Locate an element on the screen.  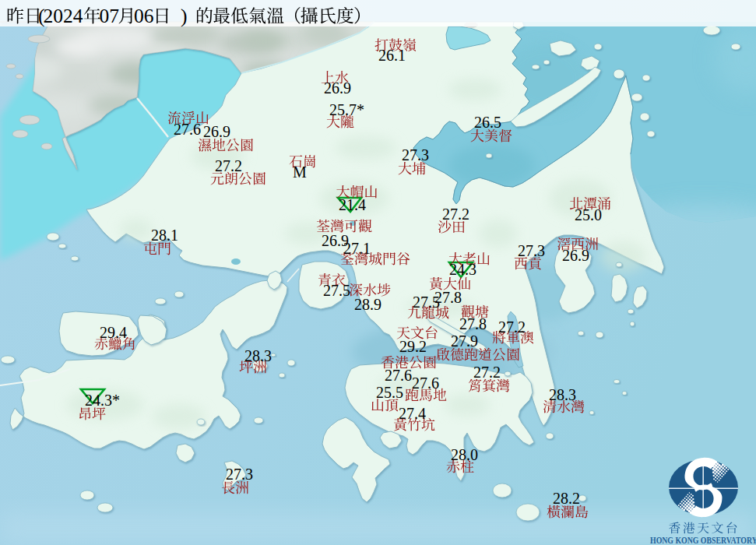
svg-text: 21.4 is located at coordinates (352, 205).